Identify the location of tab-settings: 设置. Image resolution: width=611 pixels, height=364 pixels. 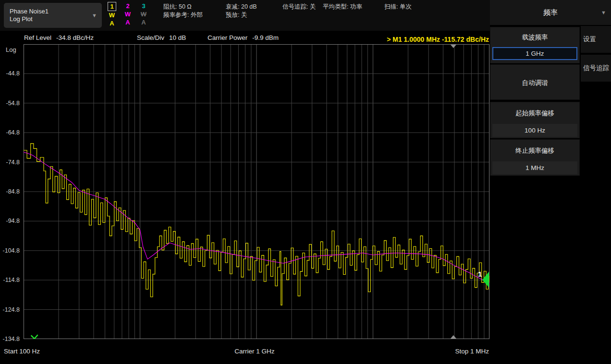
(596, 40).